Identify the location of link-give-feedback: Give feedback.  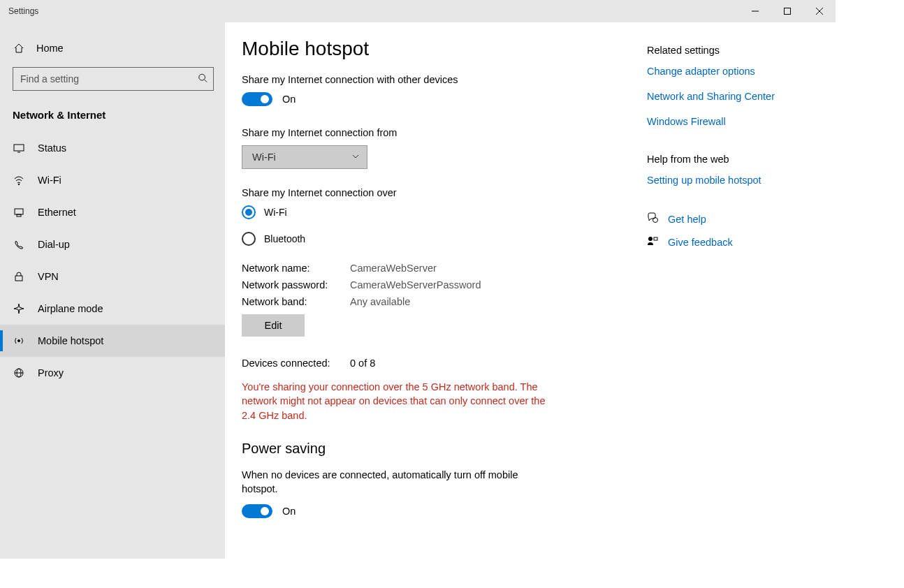
(700, 242).